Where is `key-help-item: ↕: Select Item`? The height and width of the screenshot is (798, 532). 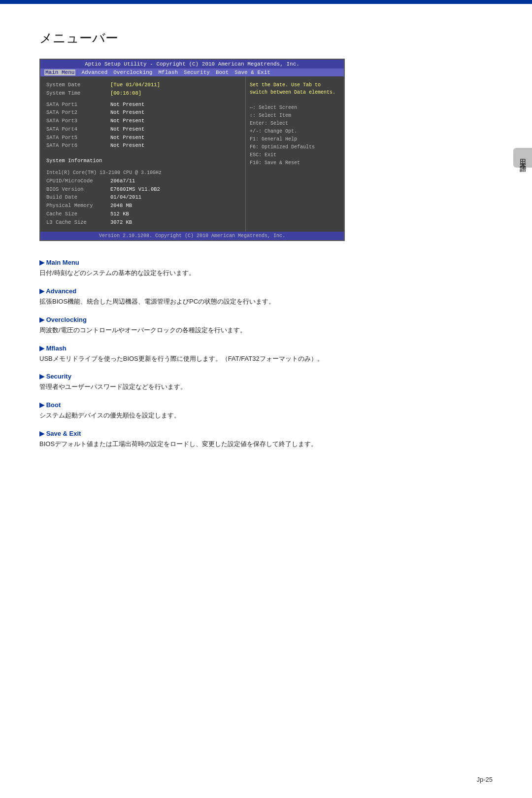
key-help-item: ↕: Select Item is located at coordinates (295, 116).